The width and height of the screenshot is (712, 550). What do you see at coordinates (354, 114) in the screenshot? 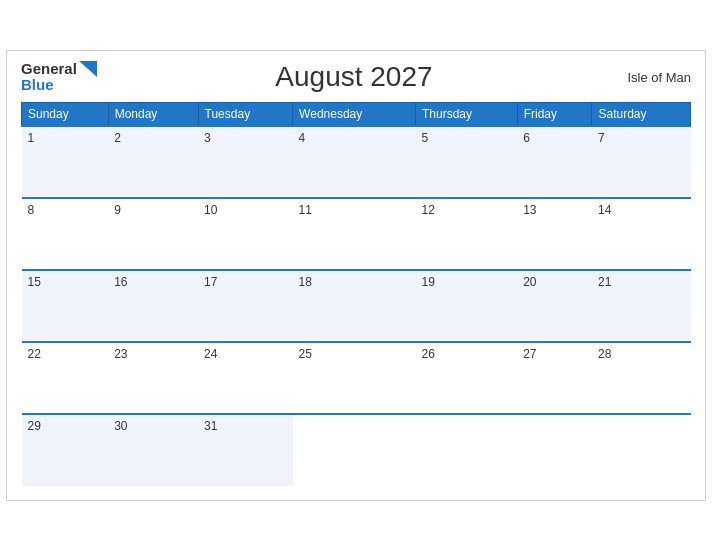
I see `col-wednesday: Wednesday` at bounding box center [354, 114].